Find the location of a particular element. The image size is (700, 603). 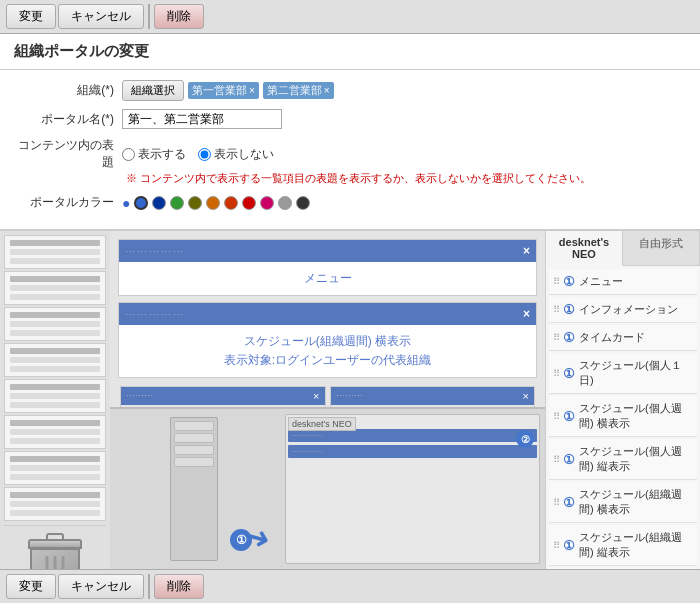

bookmark-dots: ⋯⋯⋯ is located at coordinates (350, 396).